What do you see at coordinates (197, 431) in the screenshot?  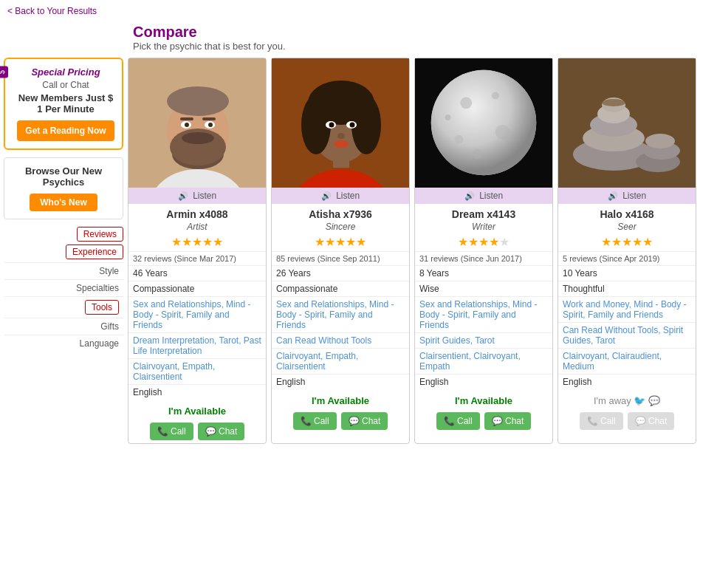 I see `armin-action-btns: 📞 Call 💬 Chat` at bounding box center [197, 431].